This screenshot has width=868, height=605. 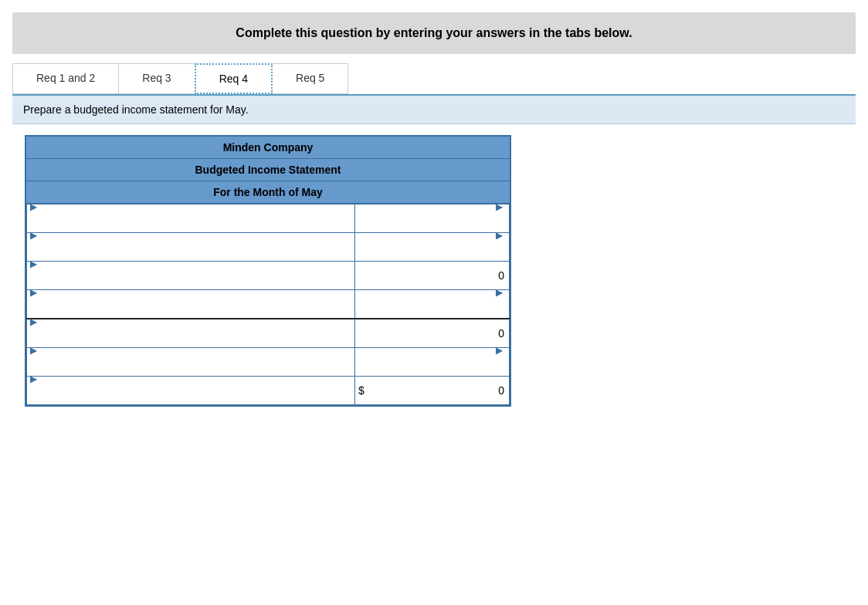 I want to click on instruction-text: Prepare a budgeted income statement for …, so click(x=136, y=110).